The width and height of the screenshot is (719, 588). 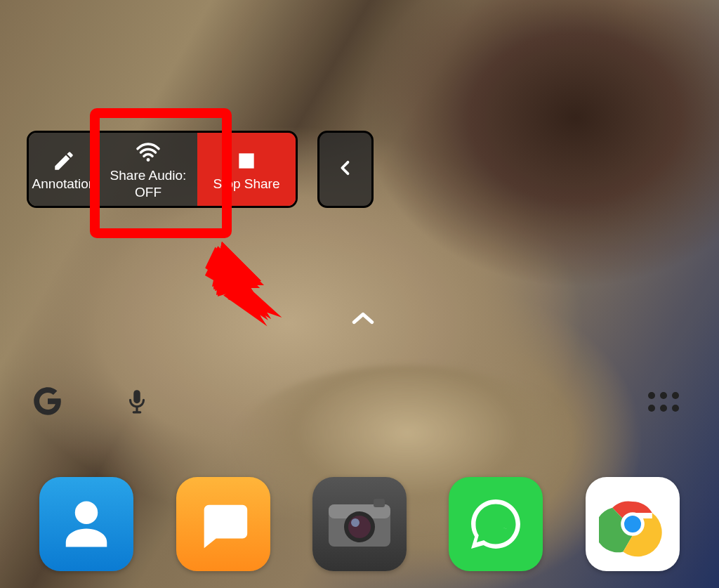 What do you see at coordinates (149, 176) in the screenshot?
I see `share-audio-label: Share Audio:` at bounding box center [149, 176].